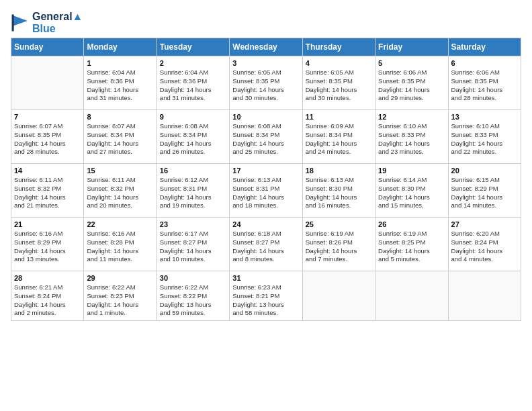 This screenshot has width=532, height=411. I want to click on calendar-cell: 4Sunrise: 6:05 AM Sunset: 8:35 PM Daylig…, so click(339, 83).